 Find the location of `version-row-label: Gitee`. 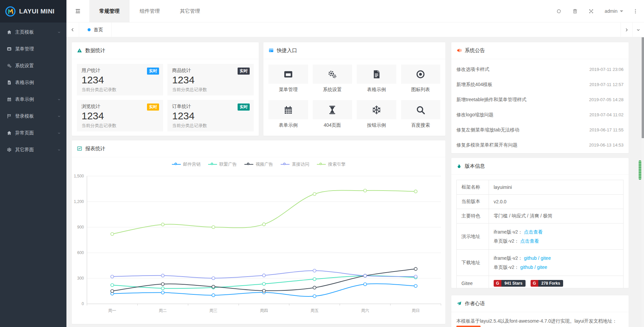

version-row-label: Gitee is located at coordinates (473, 282).